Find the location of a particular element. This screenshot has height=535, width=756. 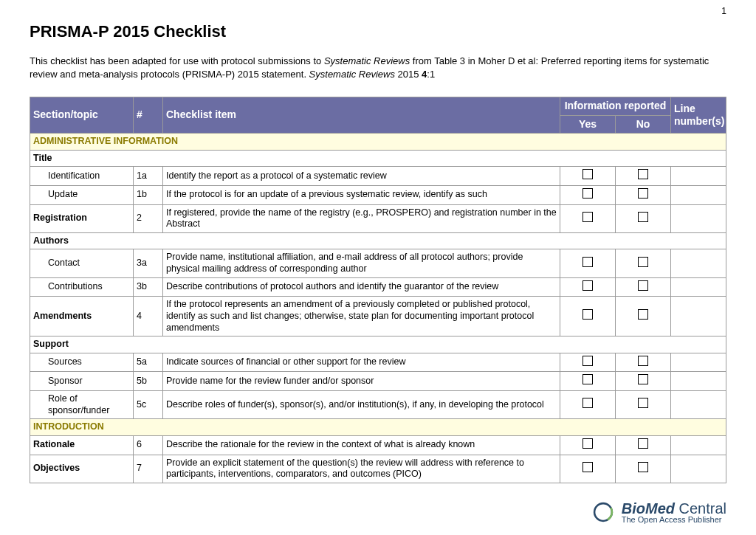

table-row: Role of sponsor/funder 5c Describe roles… is located at coordinates (378, 405).